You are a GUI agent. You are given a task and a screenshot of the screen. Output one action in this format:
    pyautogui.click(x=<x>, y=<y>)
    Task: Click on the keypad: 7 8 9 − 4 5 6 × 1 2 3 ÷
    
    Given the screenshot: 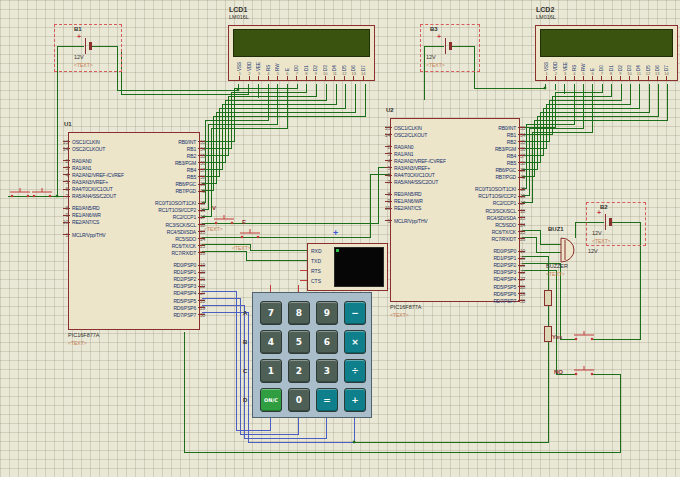 What is the action you would take?
    pyautogui.click(x=312, y=355)
    